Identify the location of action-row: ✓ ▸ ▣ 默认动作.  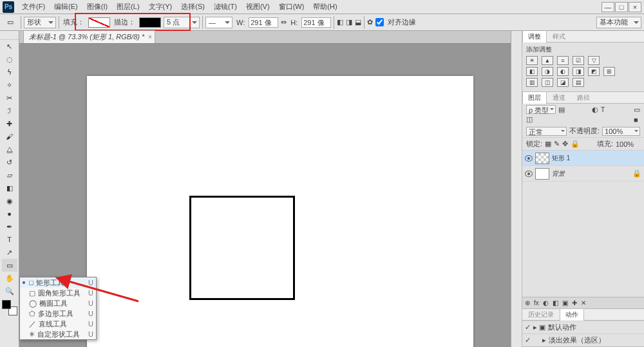
(583, 327).